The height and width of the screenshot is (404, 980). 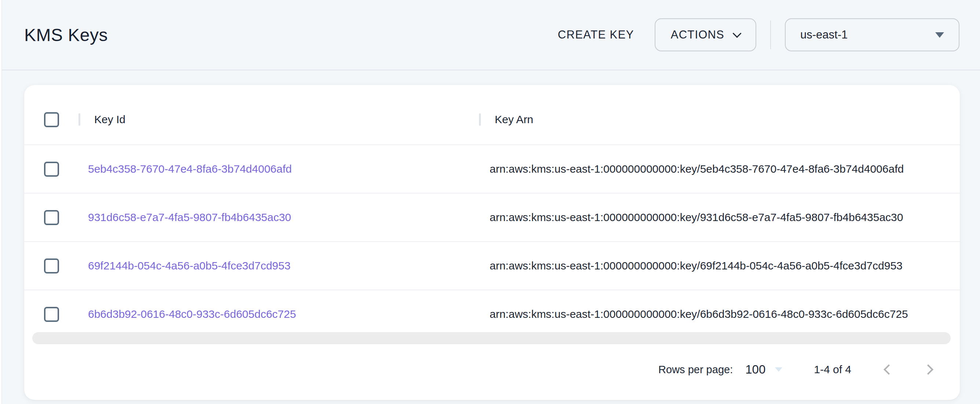 What do you see at coordinates (872, 35) in the screenshot?
I see `region-select: us-east-1` at bounding box center [872, 35].